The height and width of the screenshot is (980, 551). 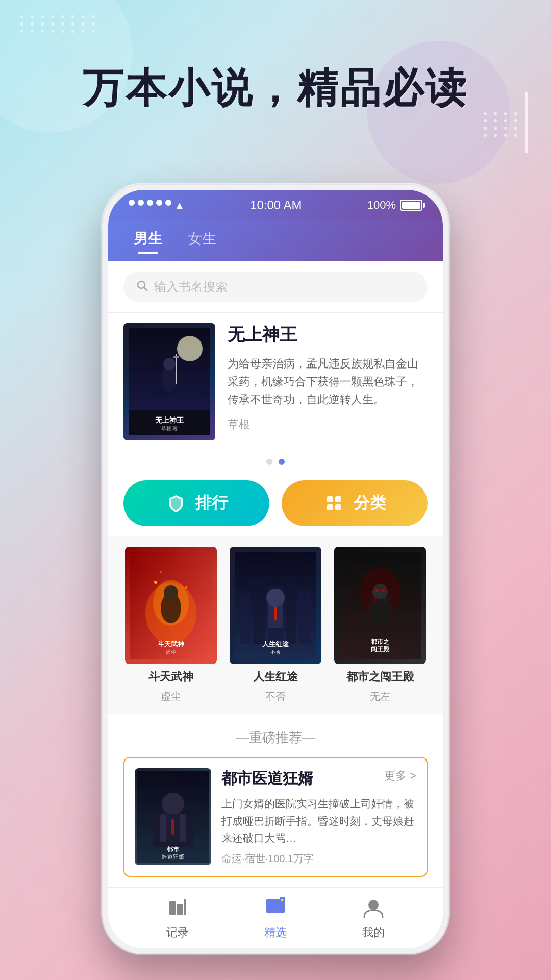 I want to click on svg-text: 闯王殿, so click(x=381, y=649).